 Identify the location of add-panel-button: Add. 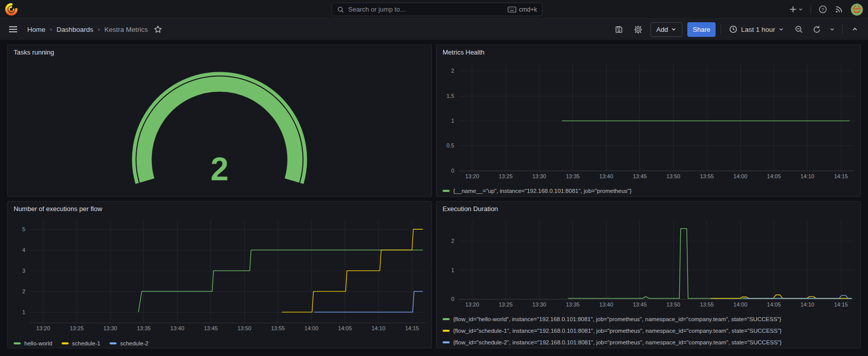
(666, 29).